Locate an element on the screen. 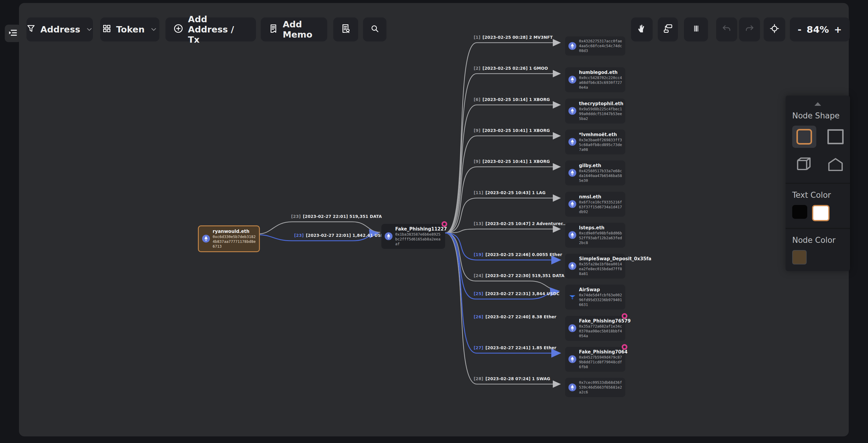 The height and width of the screenshot is (443, 868). node-color-title: Node Color is located at coordinates (818, 240).